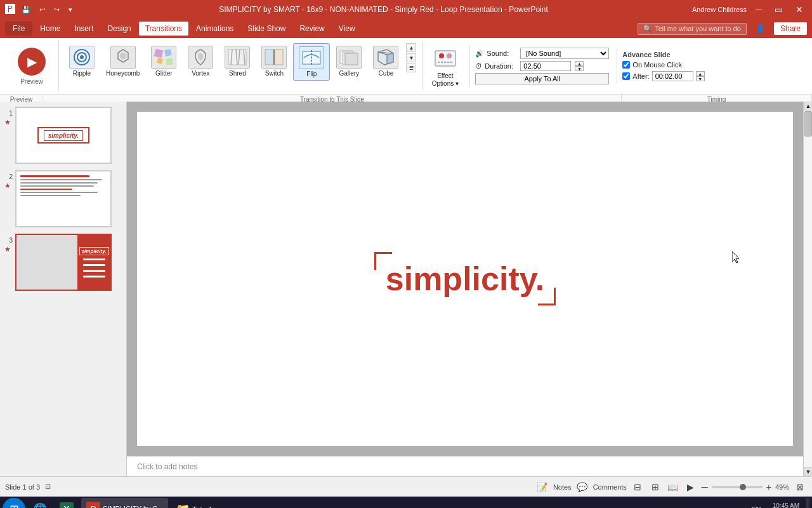  What do you see at coordinates (406, 486) in the screenshot?
I see `status-bar: Slide 1 of 3 ⊡ 📝 Notes 💬 Comments ⊟ ⊞ 📖 …` at bounding box center [406, 486].